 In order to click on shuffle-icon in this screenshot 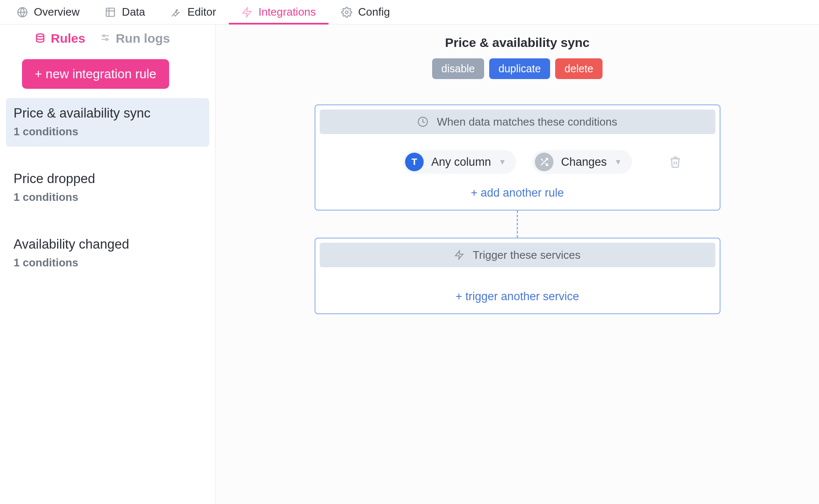, I will do `click(544, 162)`.